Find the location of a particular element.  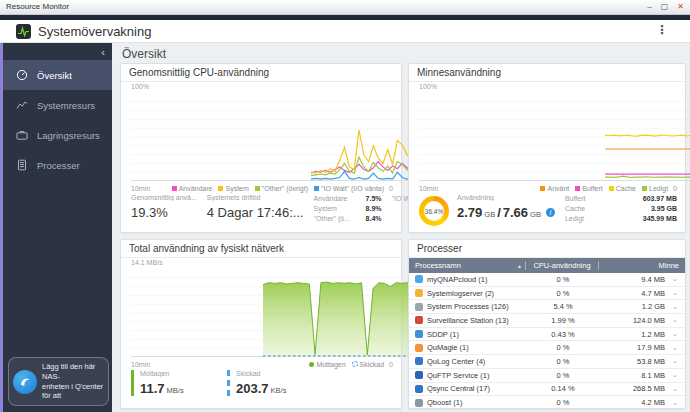

legend-label: Buffert is located at coordinates (592, 188).